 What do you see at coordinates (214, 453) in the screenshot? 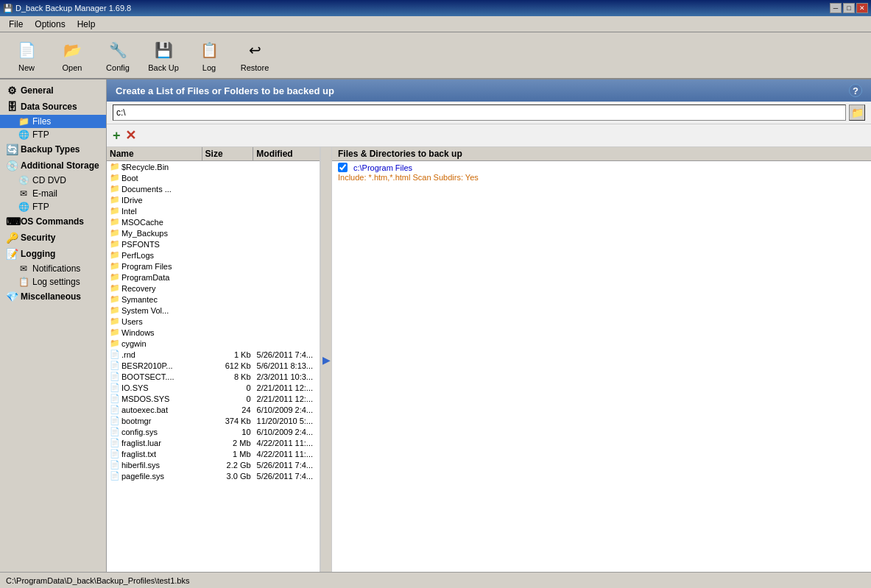
I see `list-item: 📄 fraglist.txt 1 Mb 4/22/2011 11:...` at bounding box center [214, 453].